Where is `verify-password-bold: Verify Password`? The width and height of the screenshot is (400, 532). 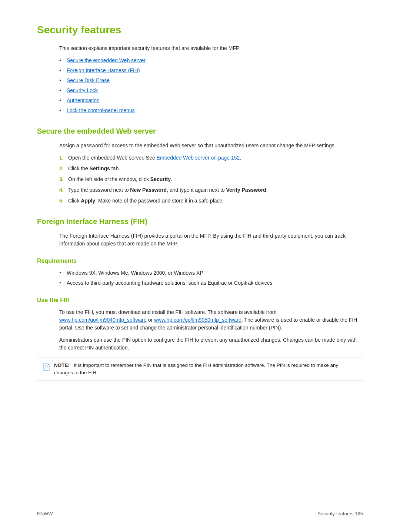
verify-password-bold: Verify Password is located at coordinates (246, 190).